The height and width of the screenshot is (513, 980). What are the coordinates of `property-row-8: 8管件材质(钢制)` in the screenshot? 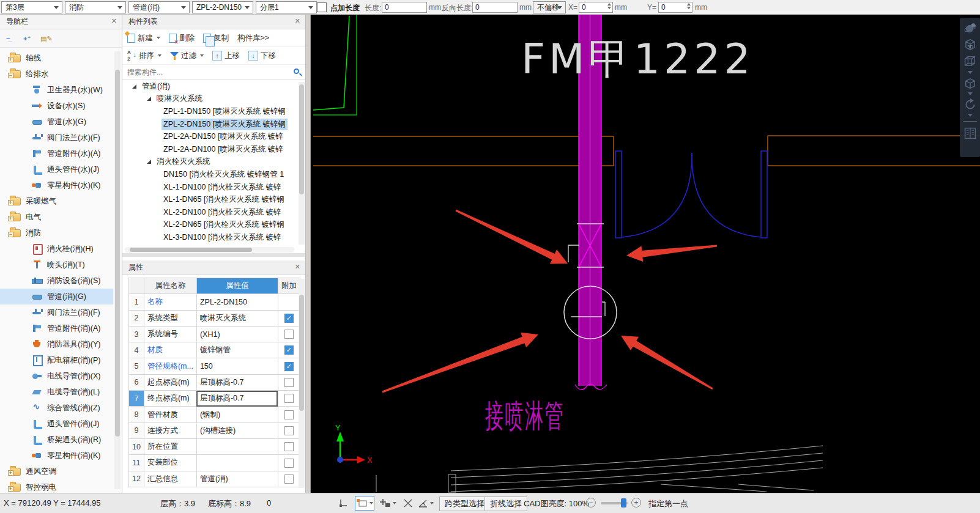 It's located at (215, 415).